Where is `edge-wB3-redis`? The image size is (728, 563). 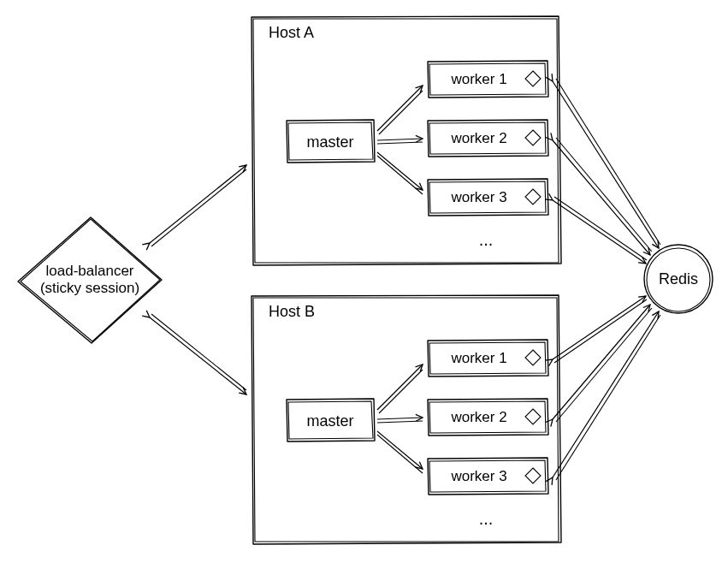
edge-wB3-redis is located at coordinates (607, 395).